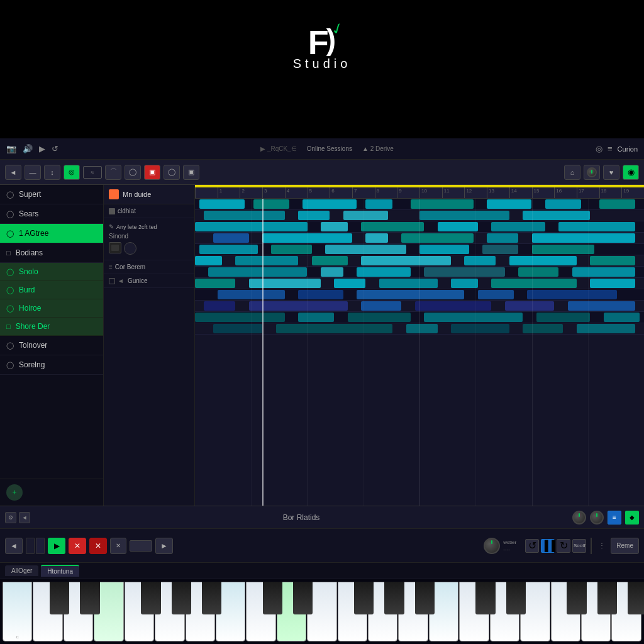 The image size is (644, 644). What do you see at coordinates (382, 611) in the screenshot?
I see `white-key-a2` at bounding box center [382, 611].